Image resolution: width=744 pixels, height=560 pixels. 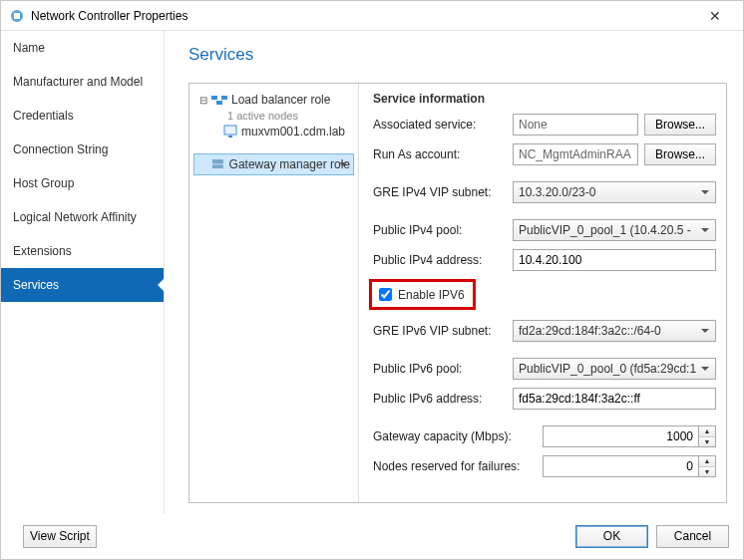 What do you see at coordinates (82, 48) in the screenshot?
I see `sidebar-item-name: Name` at bounding box center [82, 48].